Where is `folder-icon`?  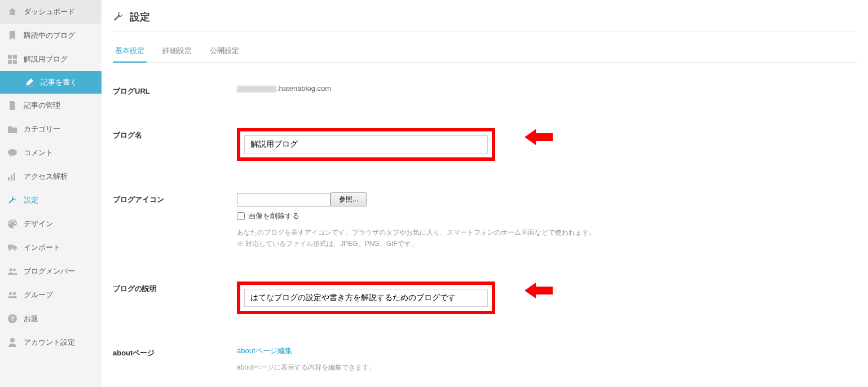 folder-icon is located at coordinates (12, 129).